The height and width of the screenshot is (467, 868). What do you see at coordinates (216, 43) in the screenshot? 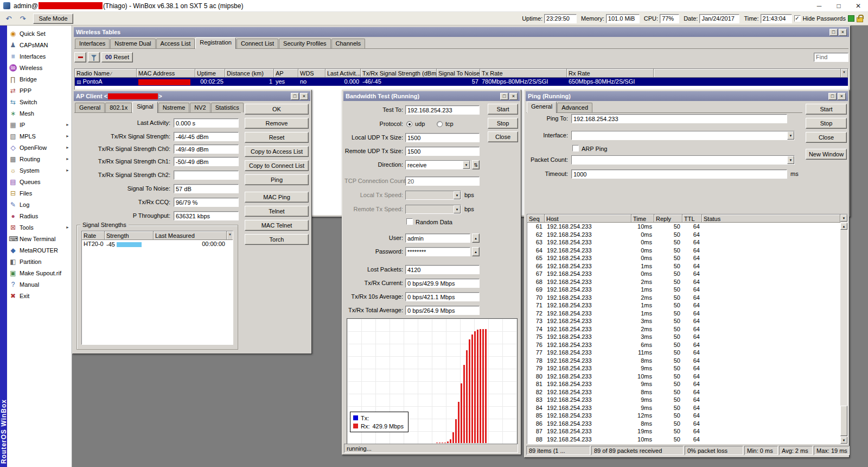
I see `wireless-tab-registration: Registration` at bounding box center [216, 43].